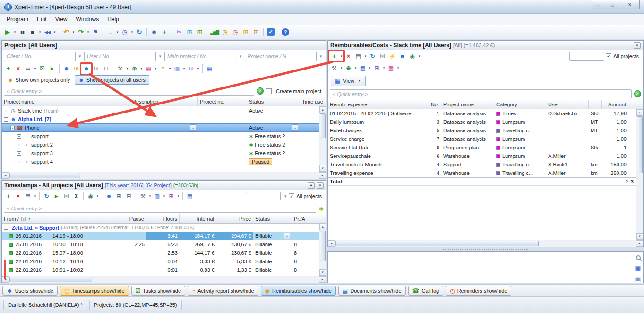  Describe the element at coordinates (86, 69) in the screenshot. I see `show-all-users-icon: ☻` at that location.